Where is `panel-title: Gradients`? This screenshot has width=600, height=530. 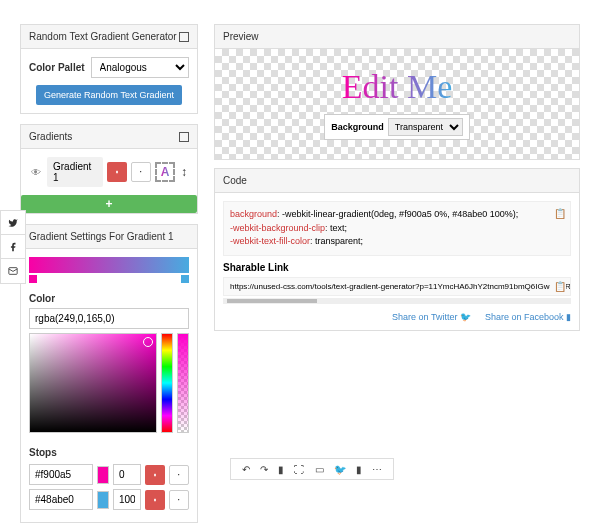
panel-title: Gradients is located at coordinates (50, 136).